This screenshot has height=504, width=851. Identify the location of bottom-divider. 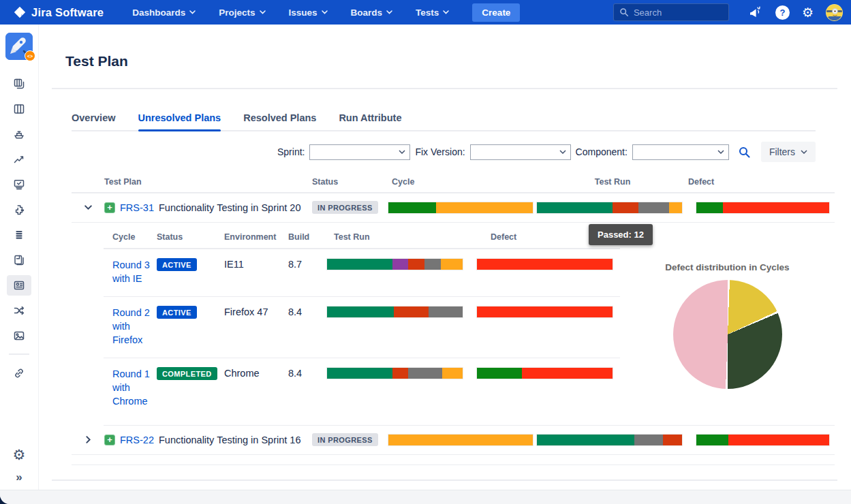
(444, 480).